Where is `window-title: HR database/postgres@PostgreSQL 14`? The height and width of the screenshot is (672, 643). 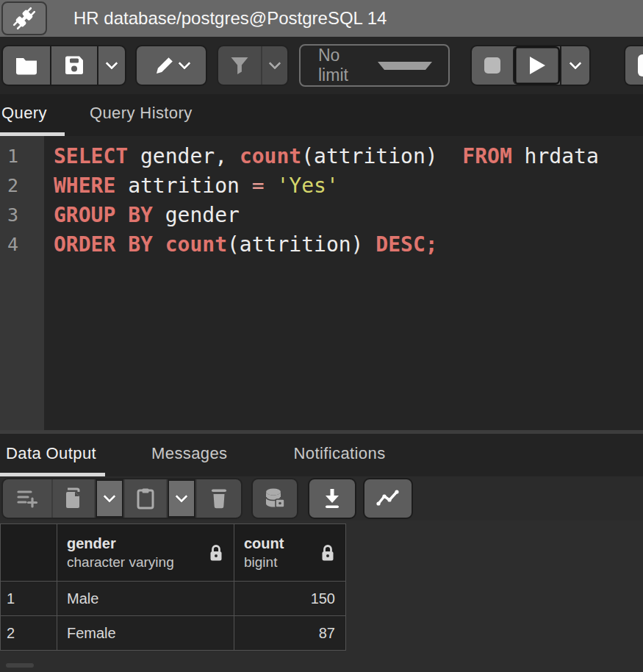
window-title: HR database/postgres@PostgreSQL 14 is located at coordinates (230, 18).